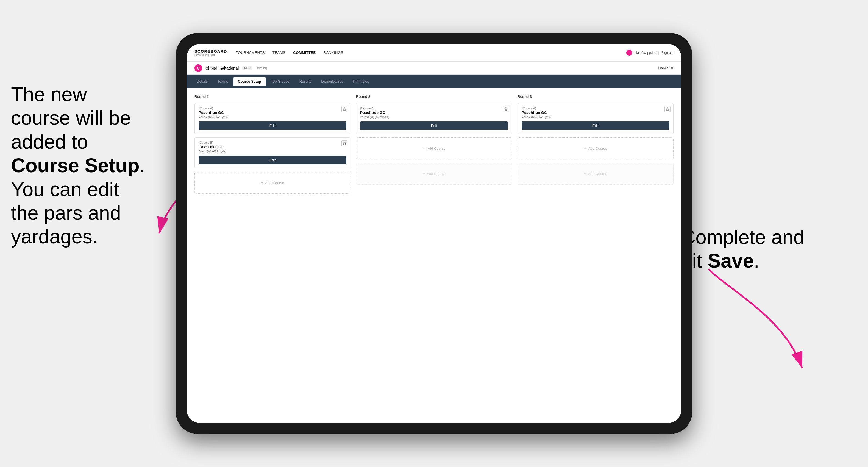 The image size is (868, 467). What do you see at coordinates (262, 183) in the screenshot?
I see `plus-icon: +` at bounding box center [262, 183].